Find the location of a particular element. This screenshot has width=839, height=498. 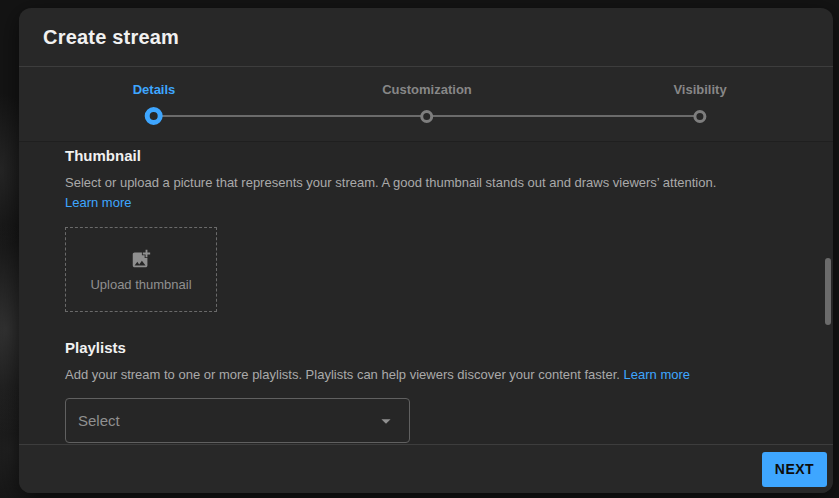

step-circle-details is located at coordinates (154, 116).